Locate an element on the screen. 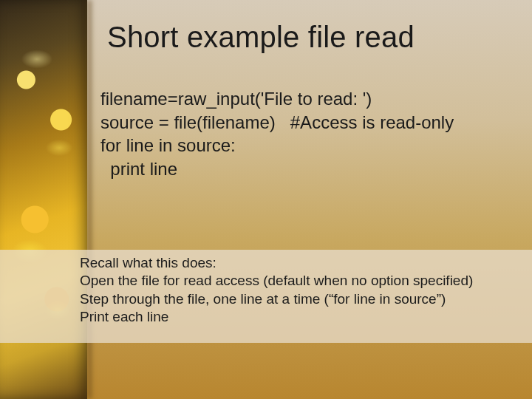  explain-line: Open the file for read access (default w… is located at coordinates (301, 281).